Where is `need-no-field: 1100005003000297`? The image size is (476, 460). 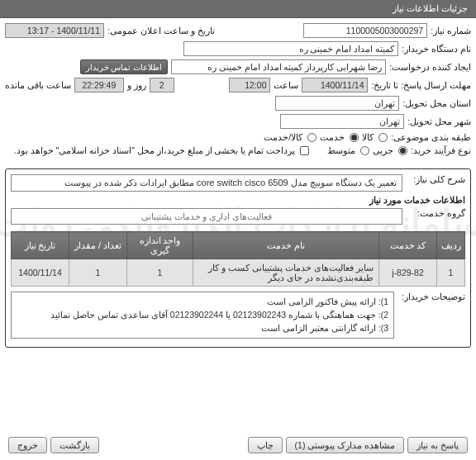
need-no-field: 1100005003000297 is located at coordinates (365, 31).